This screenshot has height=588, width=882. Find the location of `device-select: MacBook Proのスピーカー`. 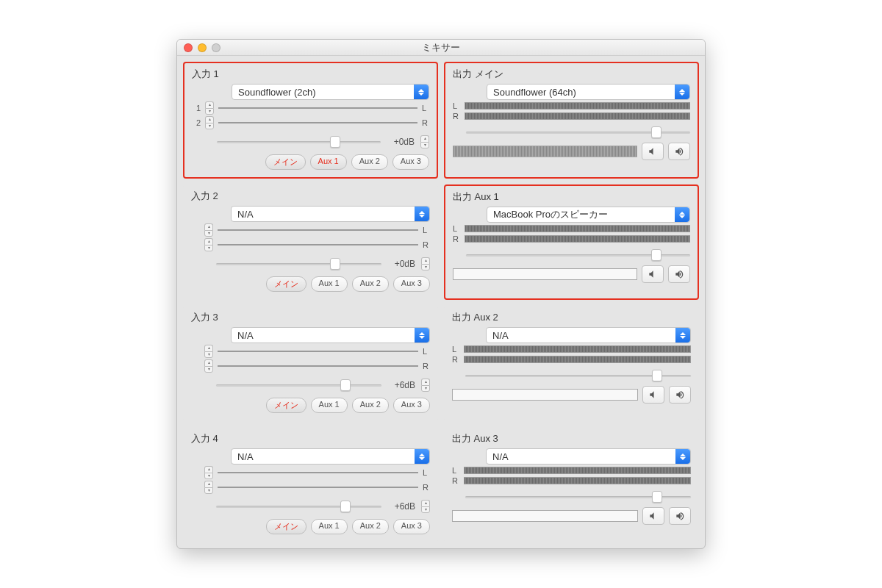

device-select: MacBook Proのスピーカー is located at coordinates (588, 215).